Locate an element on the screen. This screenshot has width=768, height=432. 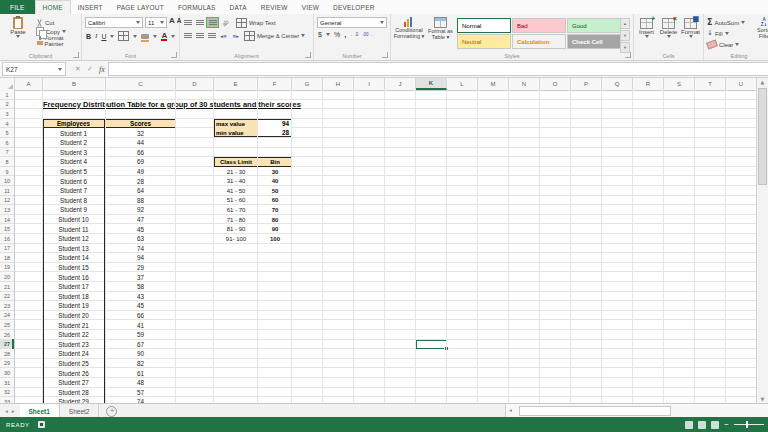
bin-value-cell: 100 is located at coordinates (275, 239).